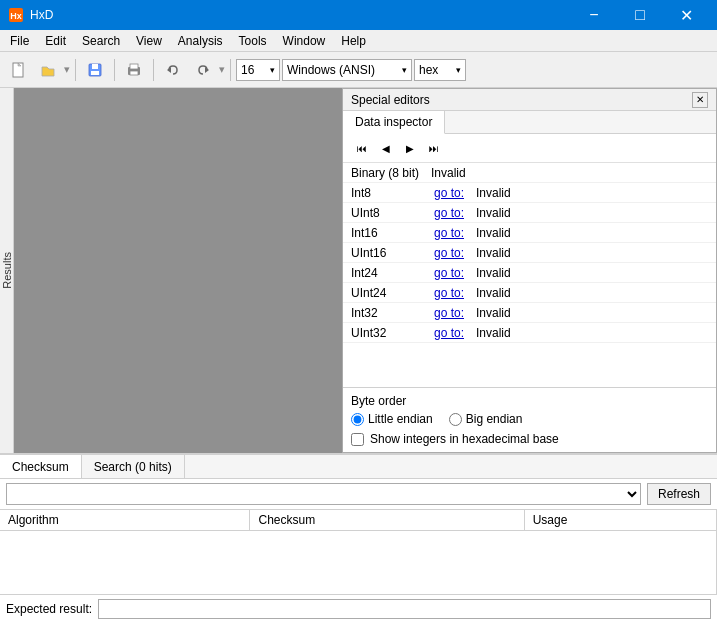 Image resolution: width=717 pixels, height=623 pixels. I want to click on data-value-int16: Invalid, so click(592, 233).